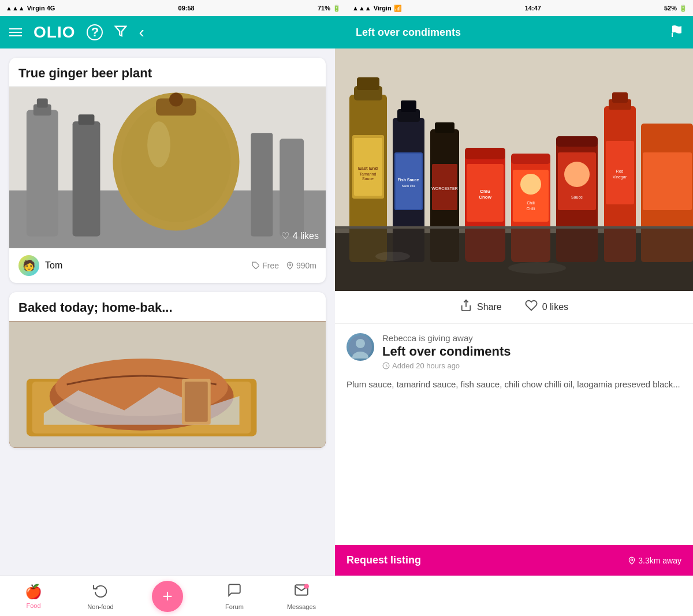 The image size is (693, 616). Describe the element at coordinates (121, 32) in the screenshot. I see `filter-icon` at that location.